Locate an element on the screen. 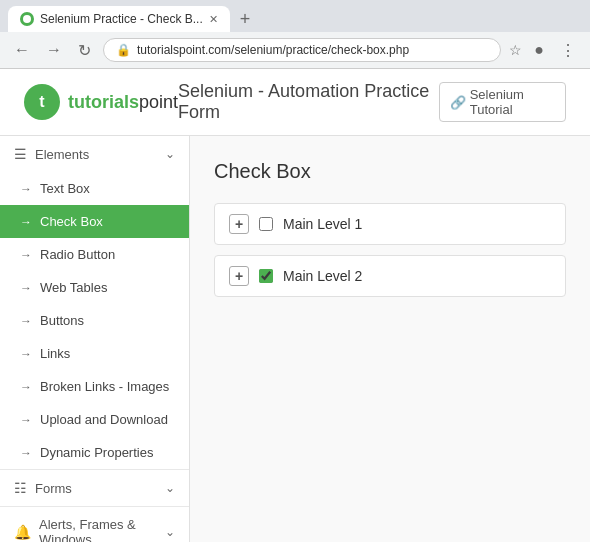  sidebar-item-label: Links is located at coordinates (55, 354).